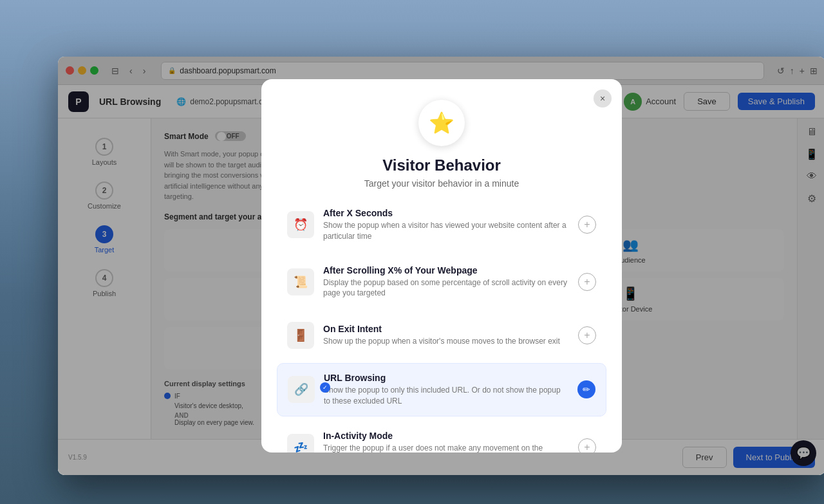  I want to click on url-browsing-icon: 🔗, so click(301, 389).